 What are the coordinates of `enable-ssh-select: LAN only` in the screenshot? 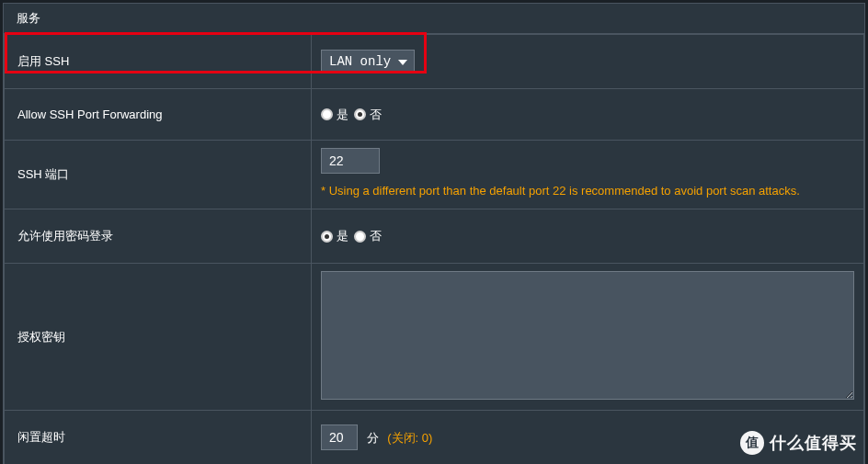 It's located at (368, 62).